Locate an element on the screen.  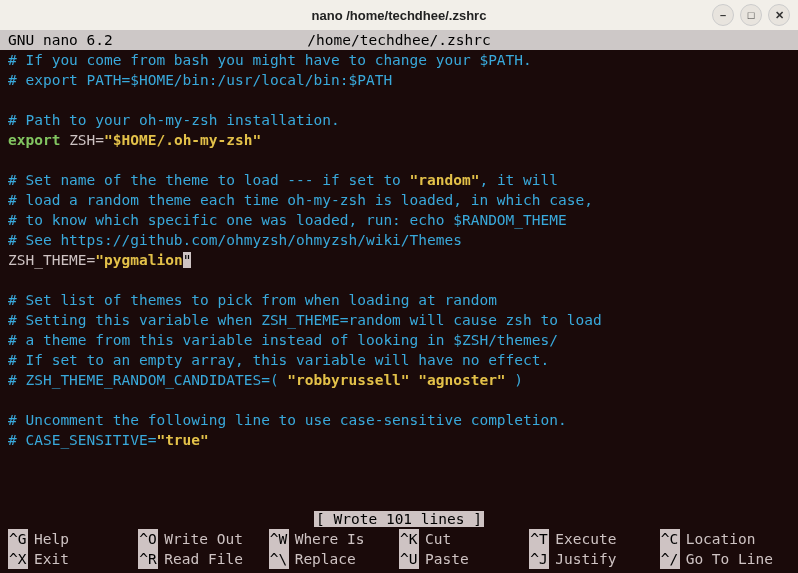
code-token: # ZSH_THEME_RANDOM_CANDIDATES=( is located at coordinates (148, 380).